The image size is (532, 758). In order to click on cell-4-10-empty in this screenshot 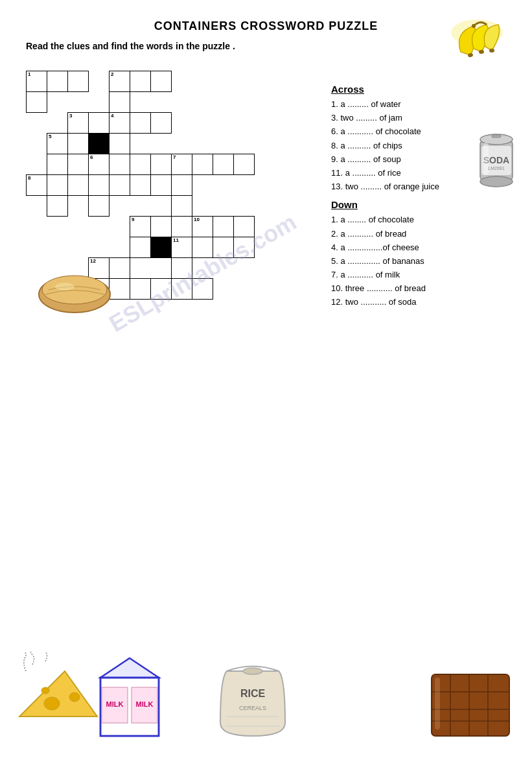, I will do `click(244, 144)`.